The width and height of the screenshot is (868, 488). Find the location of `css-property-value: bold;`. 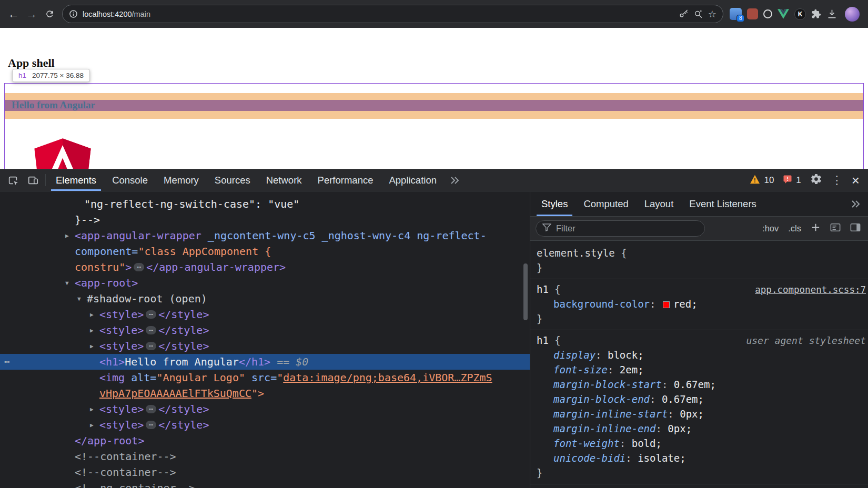

css-property-value: bold; is located at coordinates (647, 443).